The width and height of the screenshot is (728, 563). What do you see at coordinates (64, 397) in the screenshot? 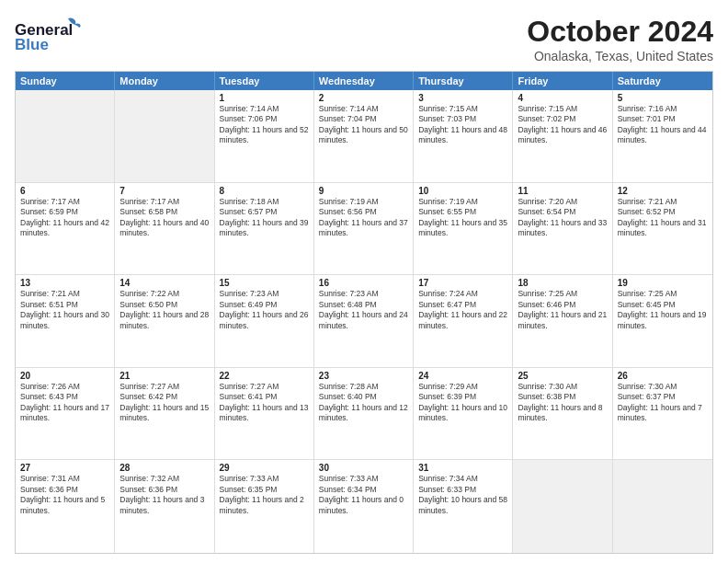
I see `sunset-text: Sunset: 6:43 PM` at bounding box center [64, 397].